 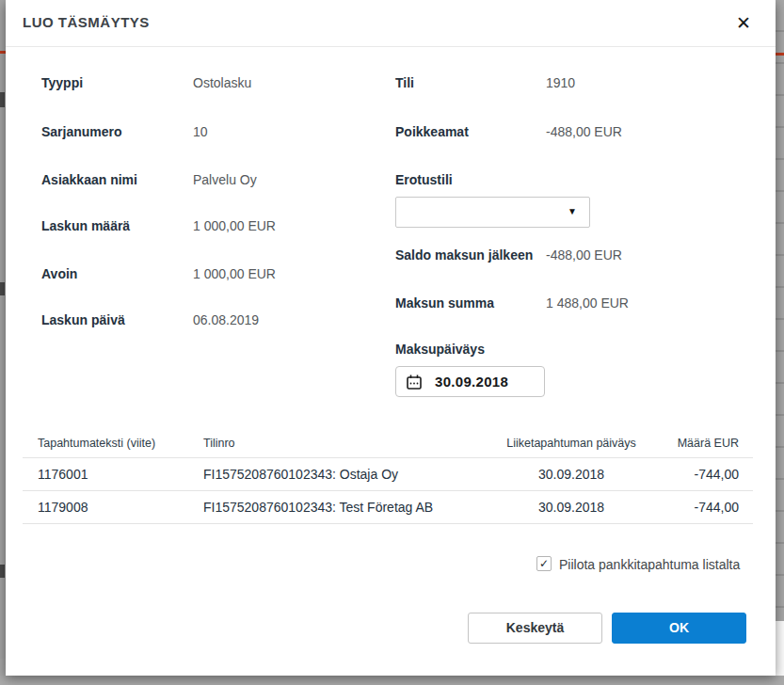 What do you see at coordinates (744, 24) in the screenshot?
I see `close-icon: ✕` at bounding box center [744, 24].